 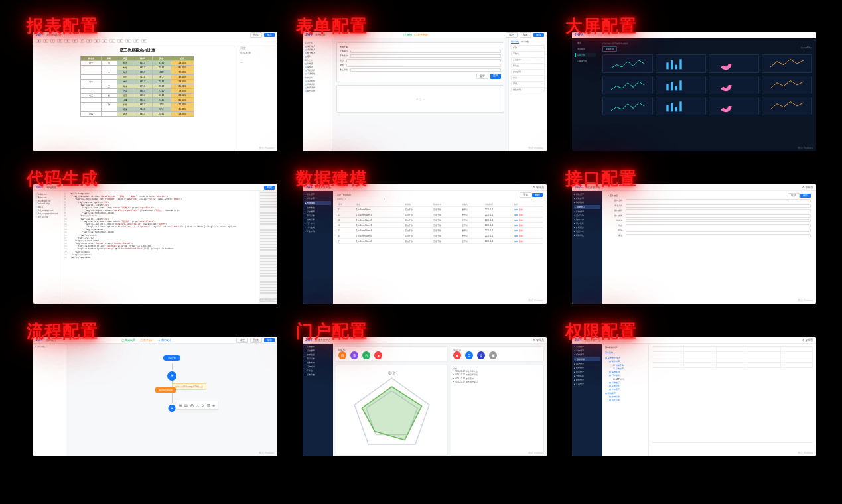 What do you see at coordinates (625, 348) in the screenshot?
I see `perm-title: 菜单权限设置` at bounding box center [625, 348].